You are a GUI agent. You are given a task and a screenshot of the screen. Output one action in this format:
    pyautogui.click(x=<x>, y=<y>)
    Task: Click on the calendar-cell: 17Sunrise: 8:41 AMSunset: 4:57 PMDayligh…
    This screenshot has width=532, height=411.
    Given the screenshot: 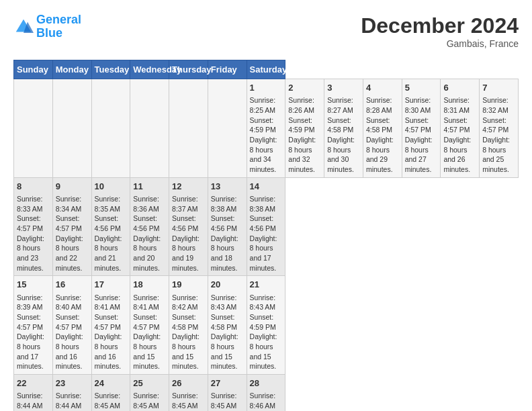 What is the action you would take?
    pyautogui.click(x=111, y=325)
    